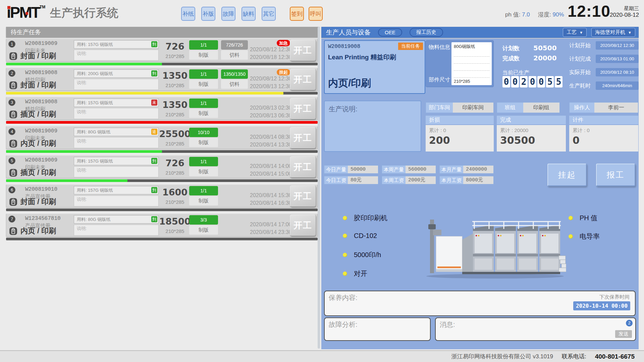  I want to click on clock: 12:10, so click(589, 11).